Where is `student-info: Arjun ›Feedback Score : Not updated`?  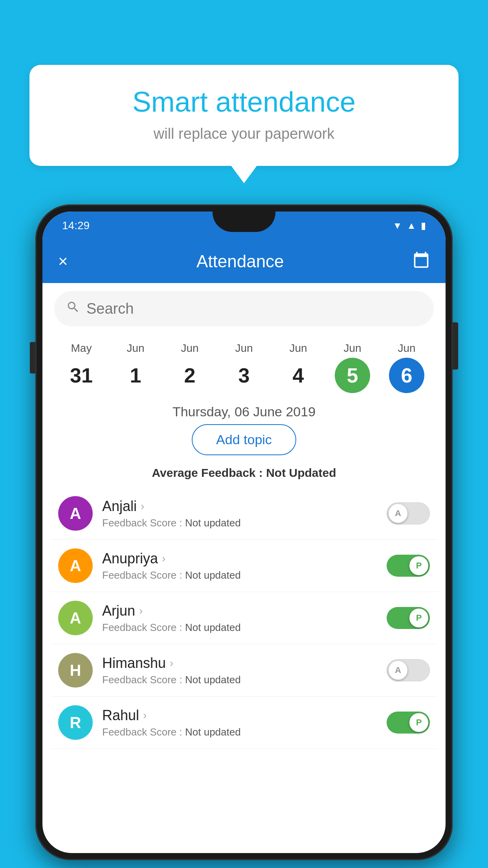 student-info: Arjun ›Feedback Score : Not updated is located at coordinates (240, 618).